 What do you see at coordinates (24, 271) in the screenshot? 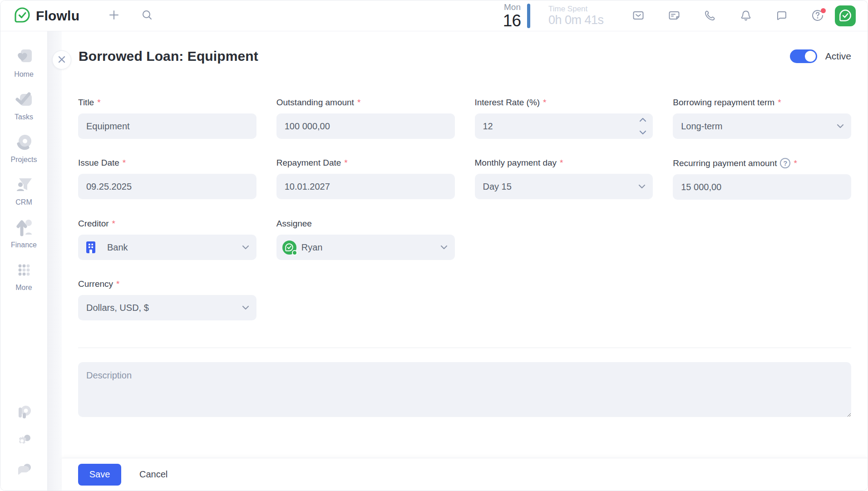
I see `more-grid-icon` at bounding box center [24, 271].